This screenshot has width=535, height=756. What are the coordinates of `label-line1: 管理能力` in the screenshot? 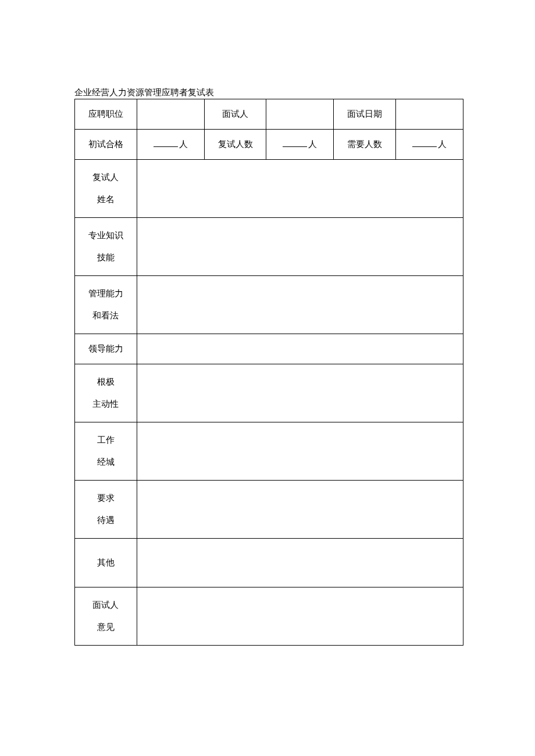 It's located at (106, 293).